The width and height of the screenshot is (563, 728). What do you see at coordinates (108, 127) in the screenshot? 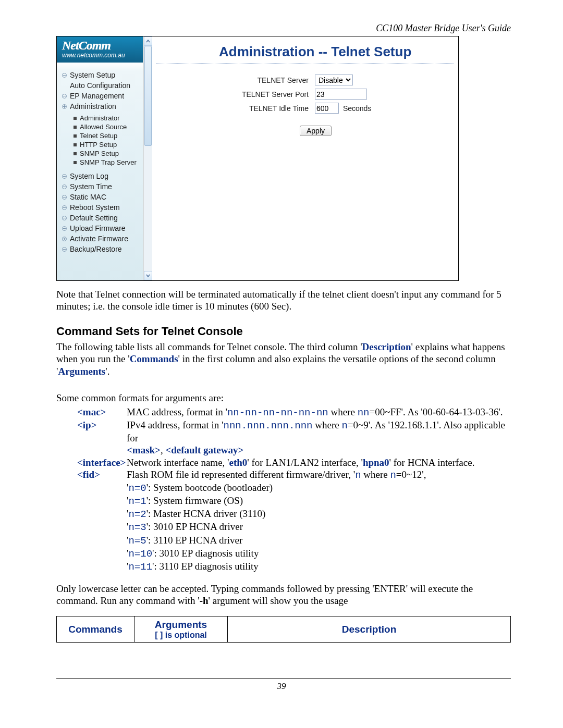
I see `sub-allowed-source: Allowed Source` at bounding box center [108, 127].